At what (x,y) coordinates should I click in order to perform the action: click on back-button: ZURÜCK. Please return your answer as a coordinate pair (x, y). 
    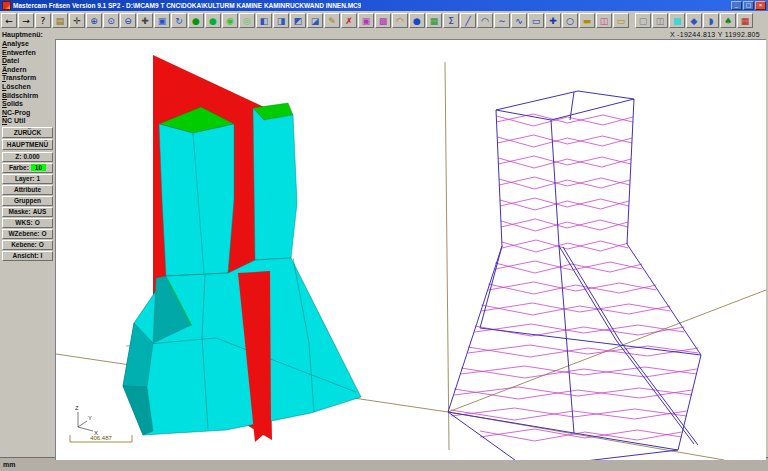
    Looking at the image, I should click on (28, 132).